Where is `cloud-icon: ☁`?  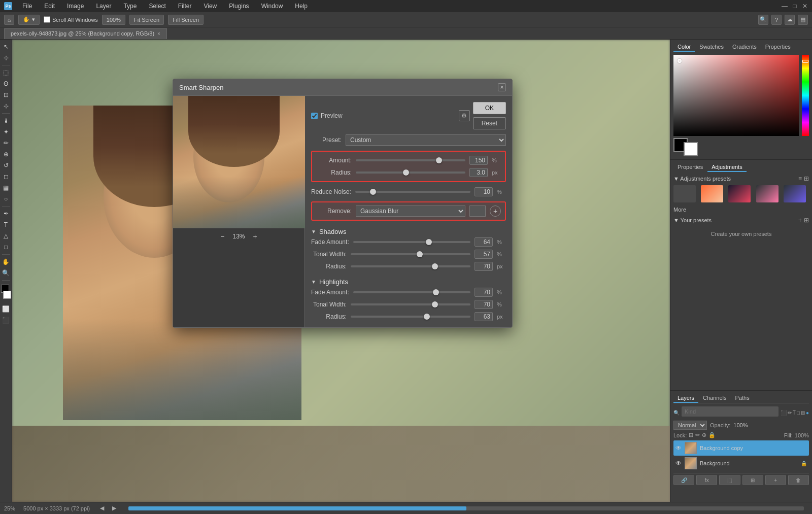 cloud-icon: ☁ is located at coordinates (790, 20).